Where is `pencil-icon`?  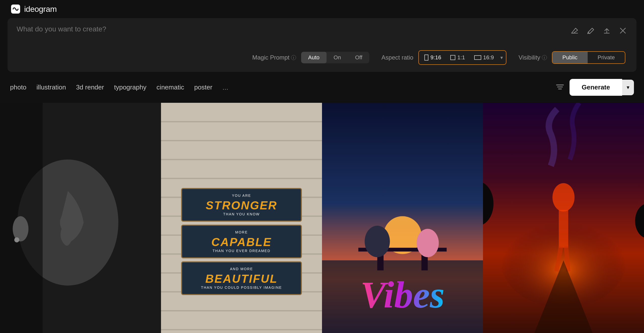
pencil-icon is located at coordinates (591, 31).